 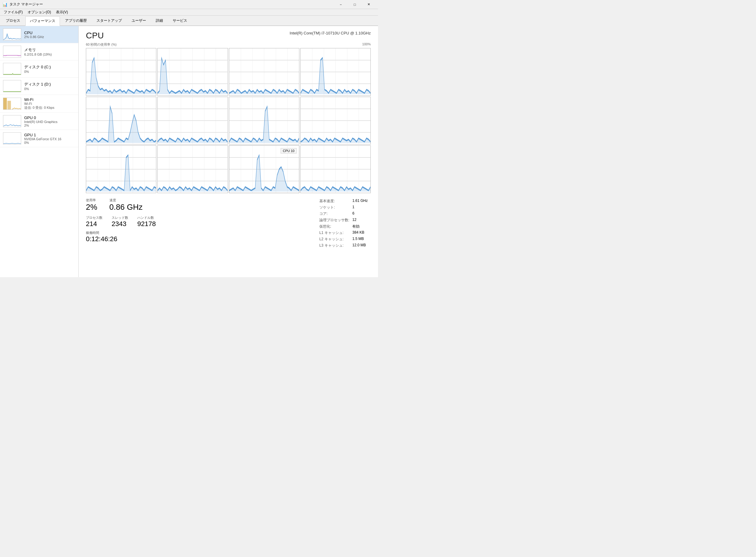 What do you see at coordinates (39, 69) in the screenshot?
I see `sidebar-item-disk0: ディスク 0 (C:) 0%` at bounding box center [39, 69].